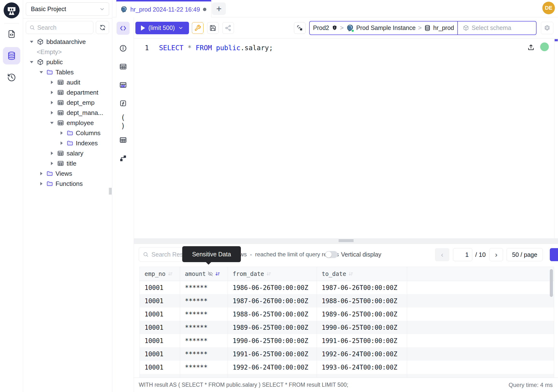 The image size is (558, 392). What do you see at coordinates (463, 255) in the screenshot?
I see `page-number-input` at bounding box center [463, 255].